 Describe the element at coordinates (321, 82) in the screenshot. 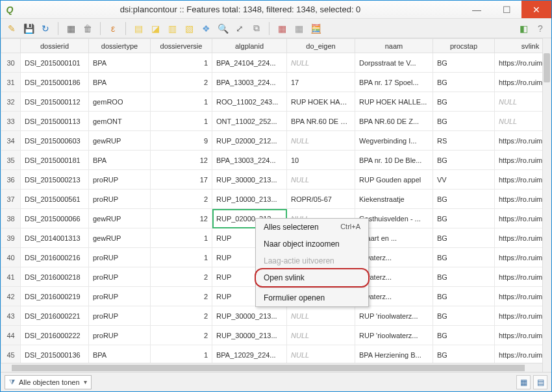

I see `cell-do_eigen: 17` at that location.